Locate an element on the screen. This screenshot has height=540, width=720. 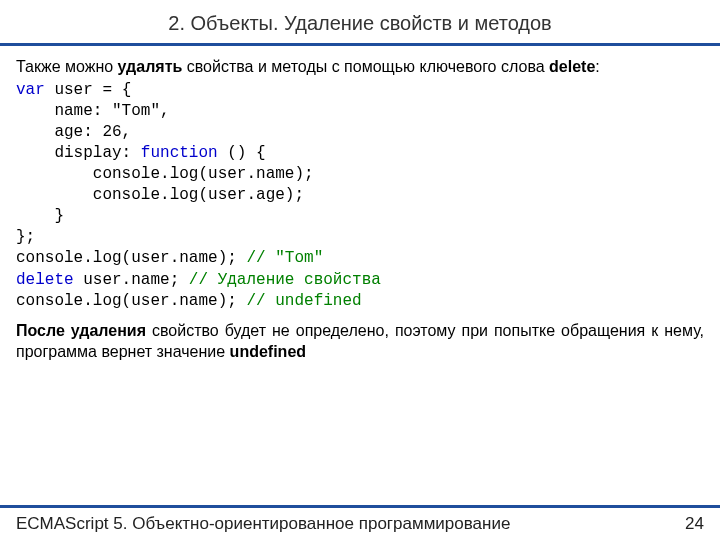
intro-bold-2: delete is located at coordinates (572, 66).